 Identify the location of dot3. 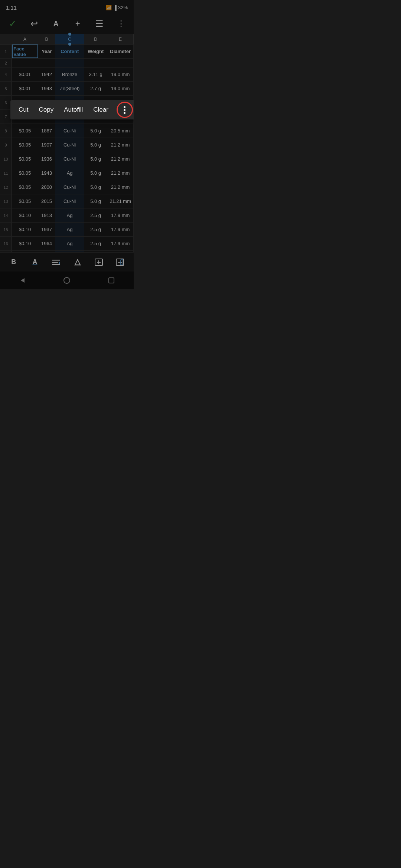
(125, 113).